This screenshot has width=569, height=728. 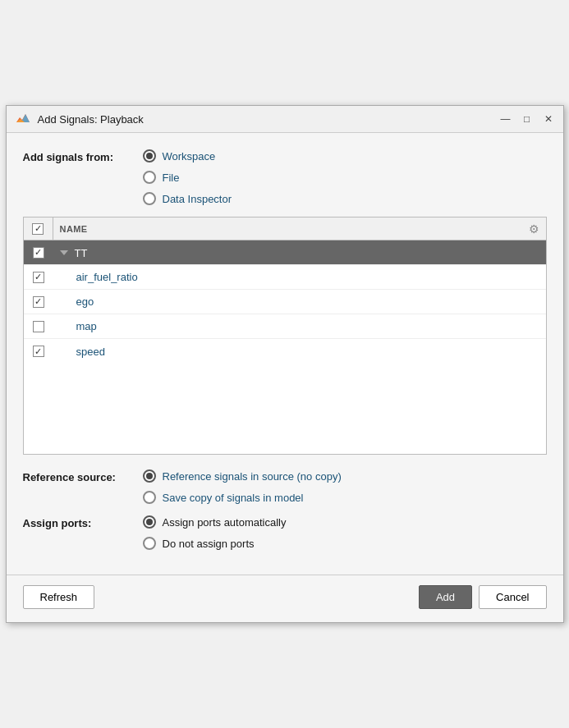 What do you see at coordinates (218, 598) in the screenshot?
I see `footer-left: Refresh` at bounding box center [218, 598].